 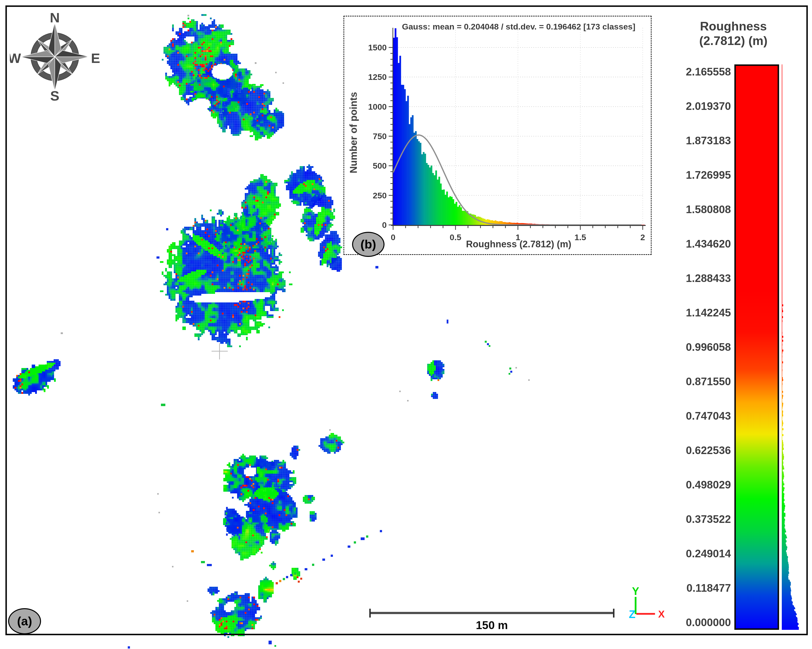 What do you see at coordinates (220, 351) in the screenshot?
I see `crosshair-horizontal` at bounding box center [220, 351].